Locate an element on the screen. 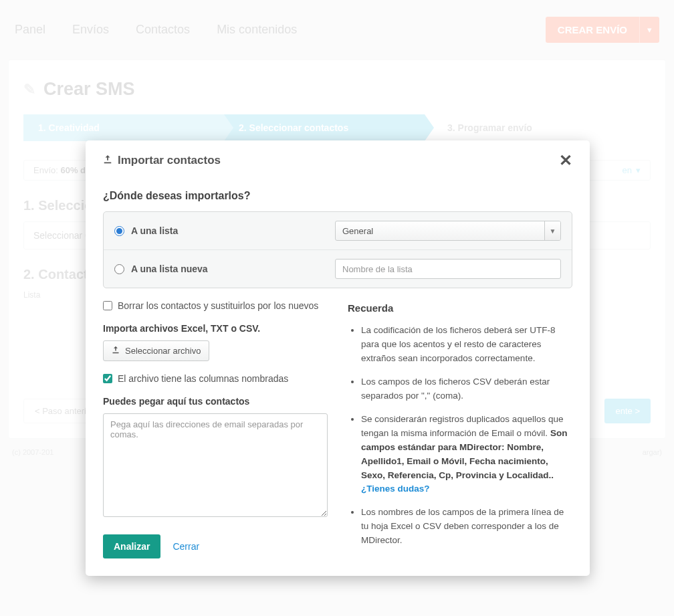  columns-named-checkbox: El archivo tiene las columnas nombradas is located at coordinates (215, 379).